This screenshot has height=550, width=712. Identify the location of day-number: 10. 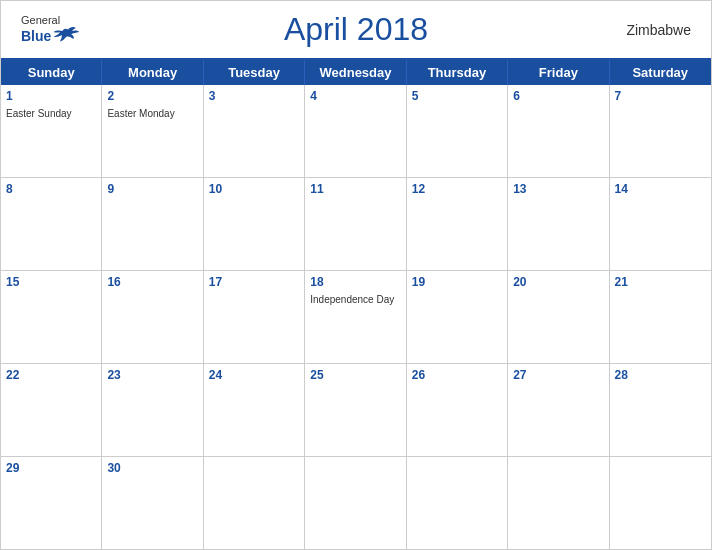
(254, 190).